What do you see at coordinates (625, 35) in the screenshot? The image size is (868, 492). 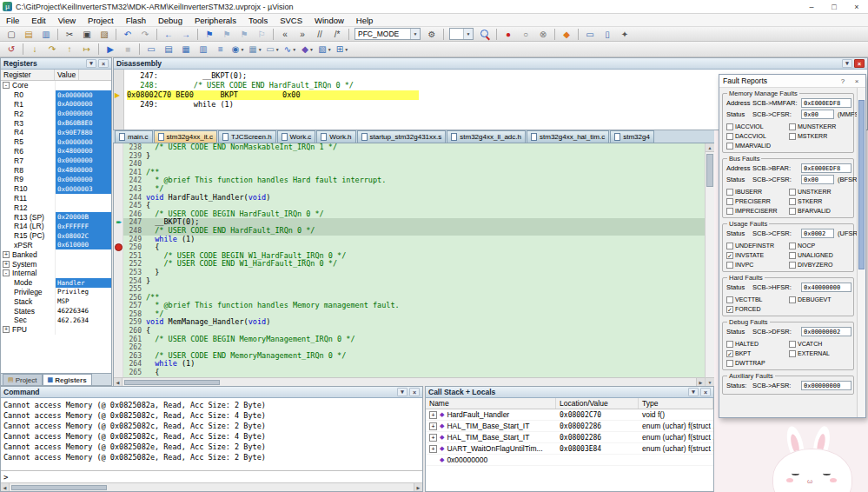 I see `configure-uvision-icon: ✦` at bounding box center [625, 35].